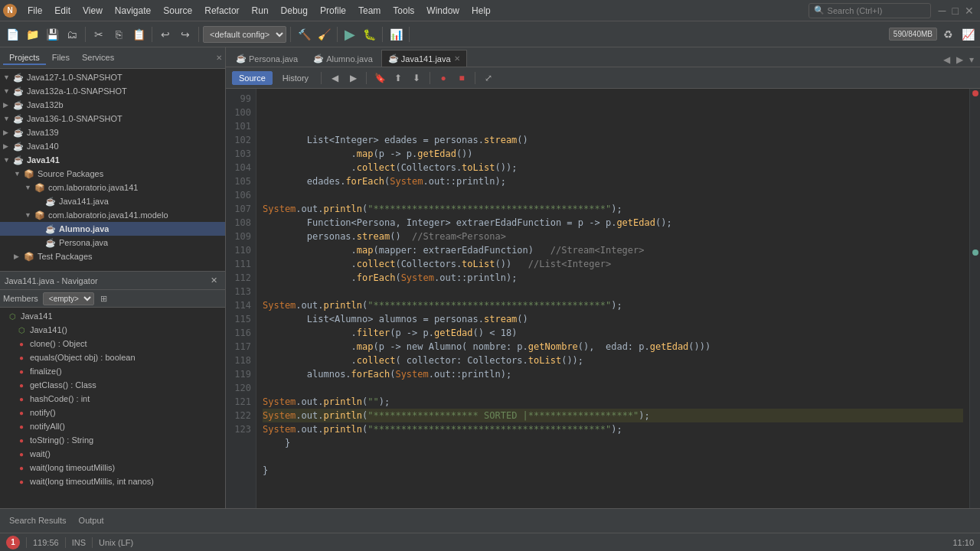 This screenshot has width=980, height=551. Describe the element at coordinates (612, 223) in the screenshot. I see `code-line: Function<Persona, Integer> extraerEdadFu…` at that location.